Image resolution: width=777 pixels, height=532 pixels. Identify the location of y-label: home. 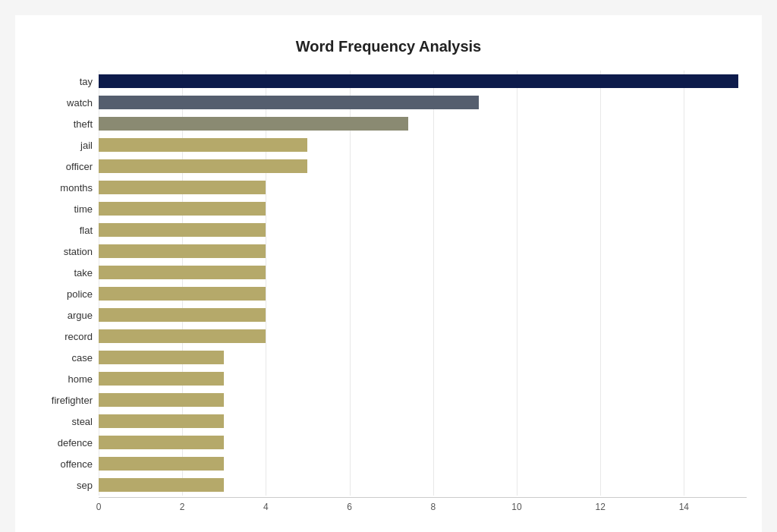
(80, 379).